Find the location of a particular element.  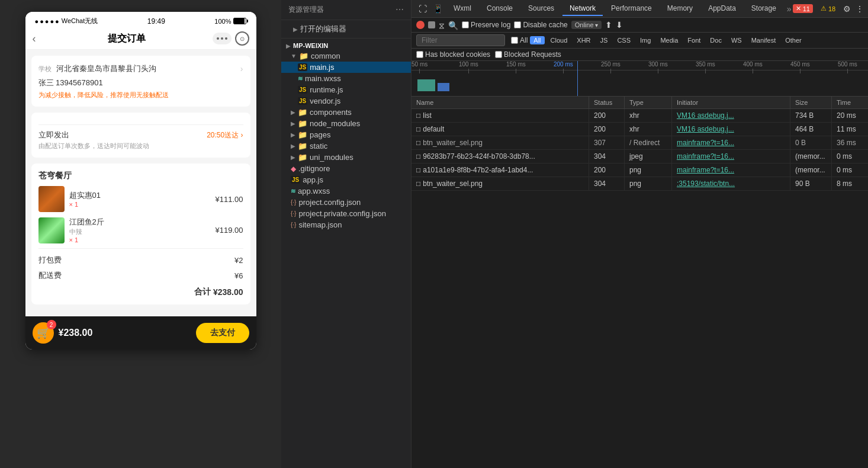

hide-data-urls-checkbox is located at coordinates (515, 40).